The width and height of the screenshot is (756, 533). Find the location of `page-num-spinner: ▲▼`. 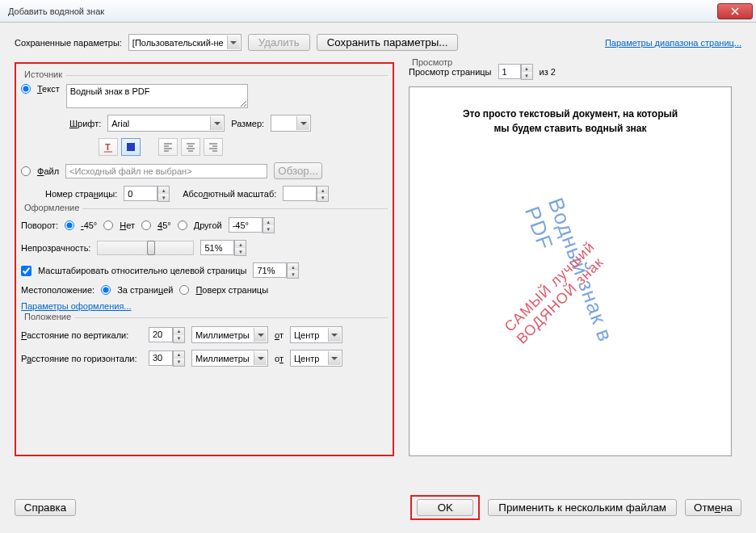

page-num-spinner: ▲▼ is located at coordinates (147, 194).